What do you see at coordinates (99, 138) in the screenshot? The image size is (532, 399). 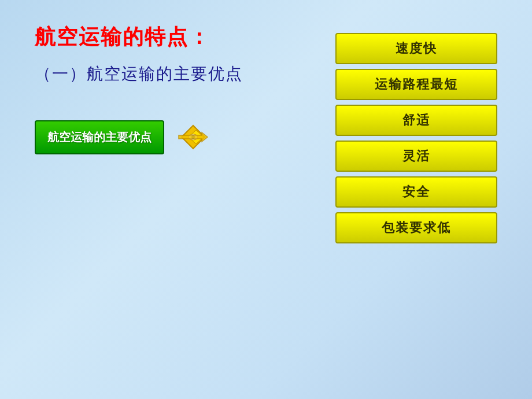 I see `left-box: 航空运输的主要优点` at bounding box center [99, 138].